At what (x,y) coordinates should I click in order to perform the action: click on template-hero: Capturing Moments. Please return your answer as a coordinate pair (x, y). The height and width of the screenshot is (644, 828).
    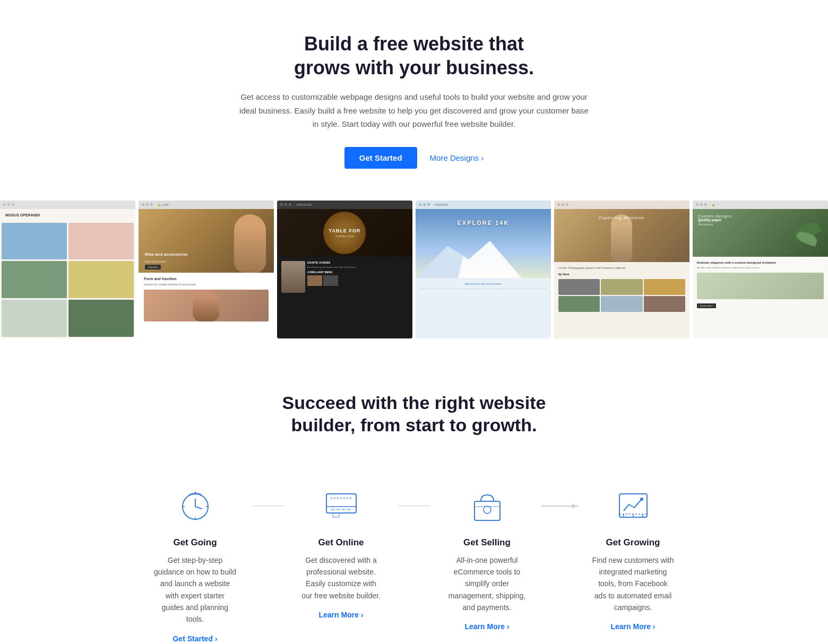
    Looking at the image, I should click on (622, 236).